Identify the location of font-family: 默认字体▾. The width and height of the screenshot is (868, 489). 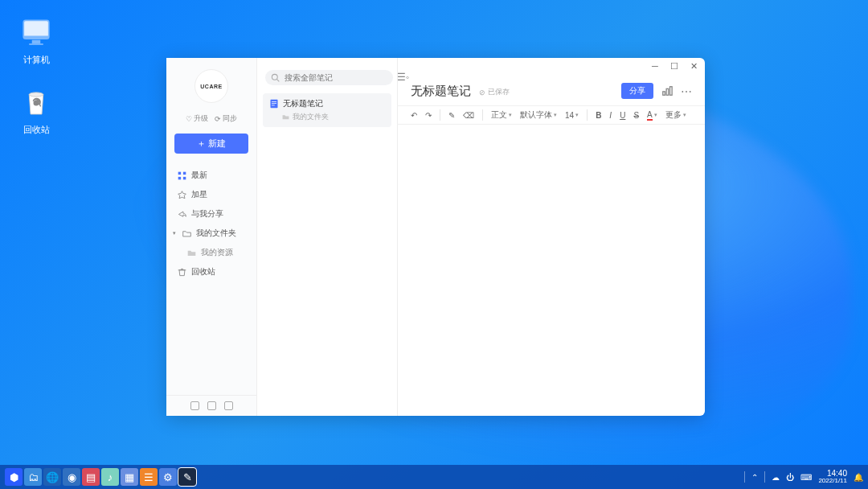
(538, 115).